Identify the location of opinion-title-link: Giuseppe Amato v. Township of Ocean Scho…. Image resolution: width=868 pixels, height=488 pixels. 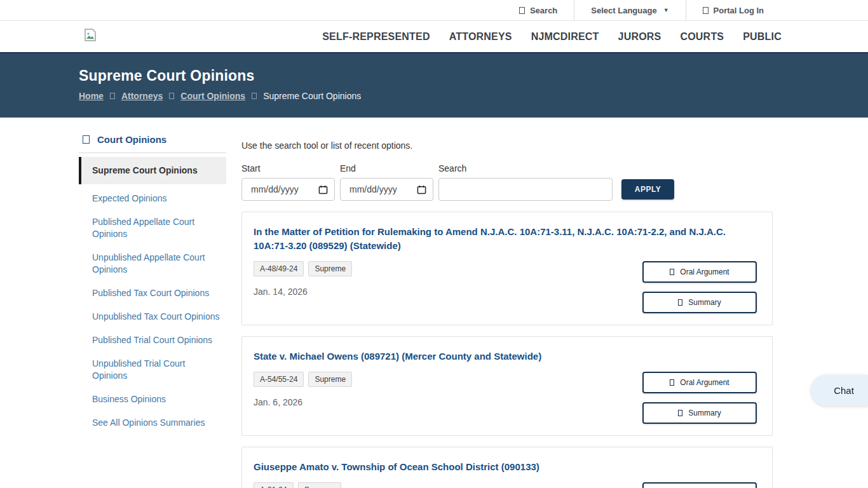
(505, 467).